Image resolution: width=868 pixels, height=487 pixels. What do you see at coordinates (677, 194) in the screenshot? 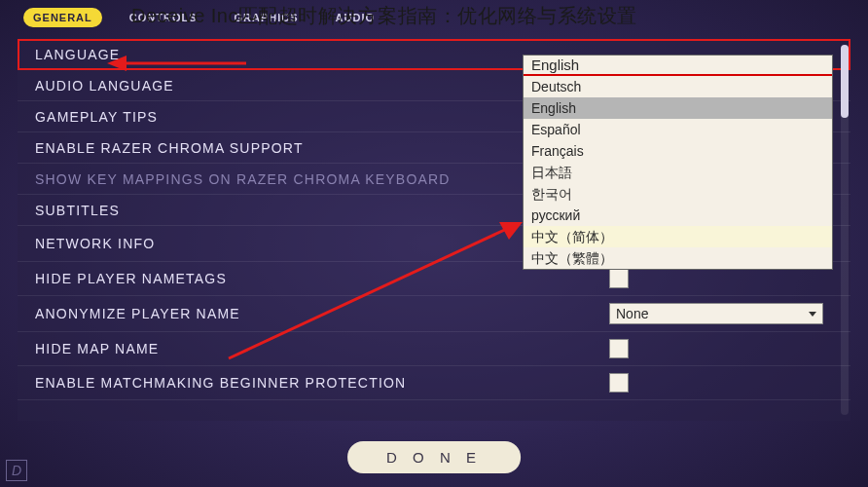
I see `language-option: 한국어` at bounding box center [677, 194].